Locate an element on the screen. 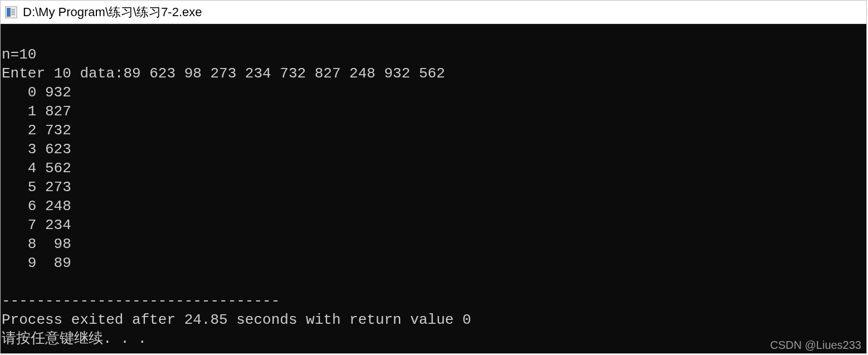 The width and height of the screenshot is (868, 355). console-line: 7 234 is located at coordinates (37, 225).